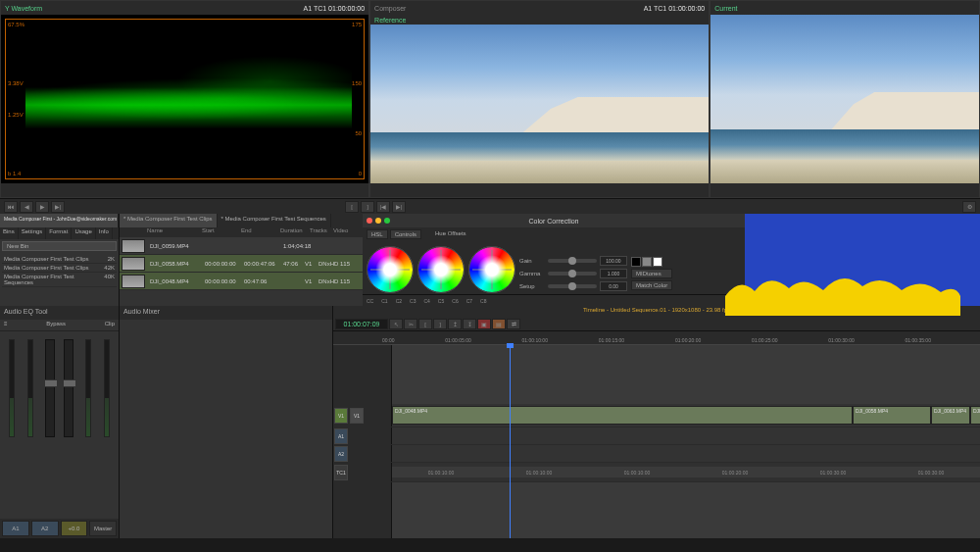  I want to click on graphic-preview, so click(862, 260).